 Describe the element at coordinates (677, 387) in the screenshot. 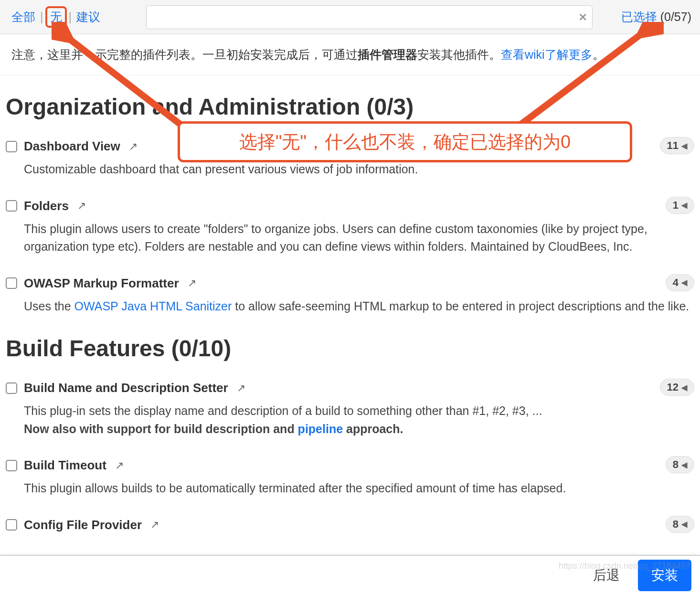

I see `dependency-badge: 12◀` at that location.